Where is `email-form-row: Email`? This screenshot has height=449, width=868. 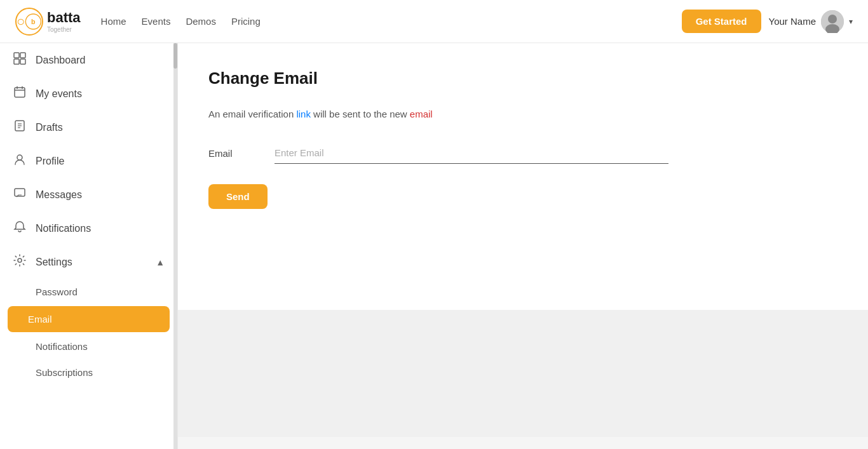 email-form-row: Email is located at coordinates (523, 153).